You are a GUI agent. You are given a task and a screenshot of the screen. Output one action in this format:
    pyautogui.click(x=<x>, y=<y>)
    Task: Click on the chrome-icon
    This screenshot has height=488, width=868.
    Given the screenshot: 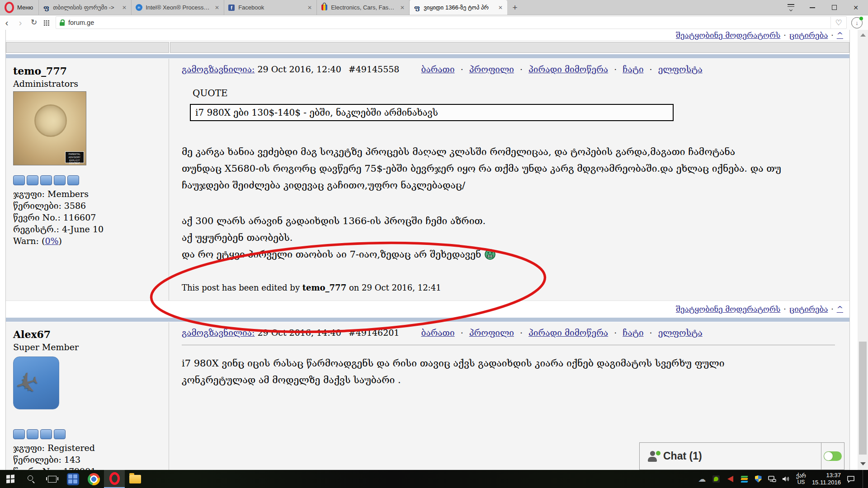 What is the action you would take?
    pyautogui.click(x=94, y=479)
    